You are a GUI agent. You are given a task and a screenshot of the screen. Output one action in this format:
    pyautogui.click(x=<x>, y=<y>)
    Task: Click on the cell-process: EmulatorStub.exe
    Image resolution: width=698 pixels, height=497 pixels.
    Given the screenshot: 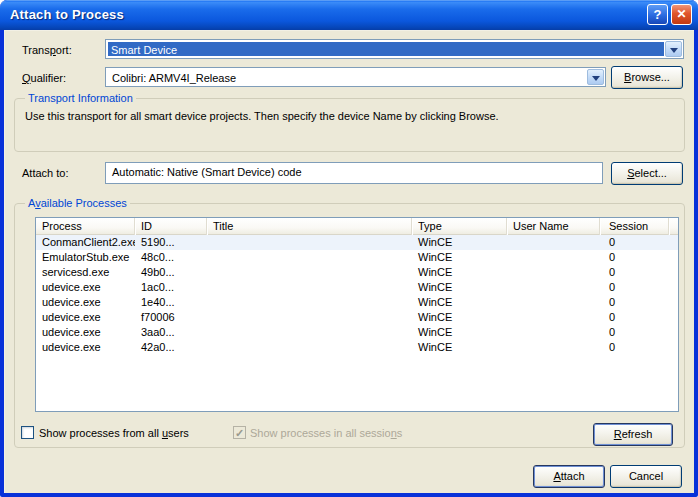 What is the action you would take?
    pyautogui.click(x=86, y=258)
    